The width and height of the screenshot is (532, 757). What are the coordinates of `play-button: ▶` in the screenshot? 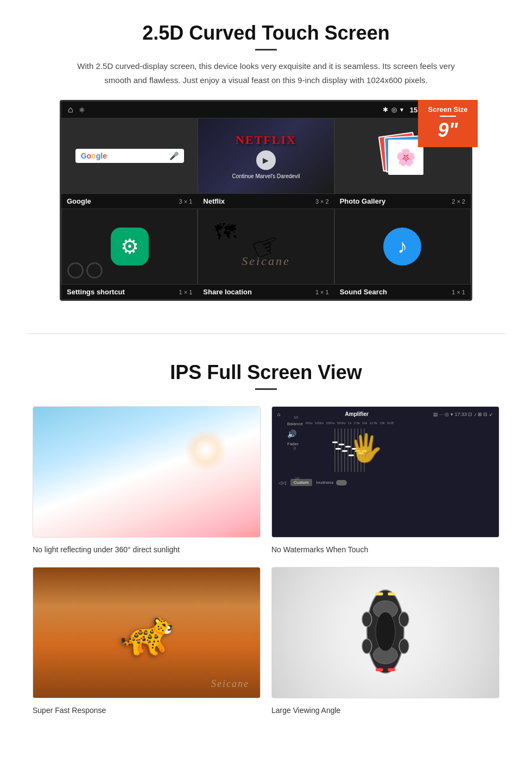 It's located at (266, 160).